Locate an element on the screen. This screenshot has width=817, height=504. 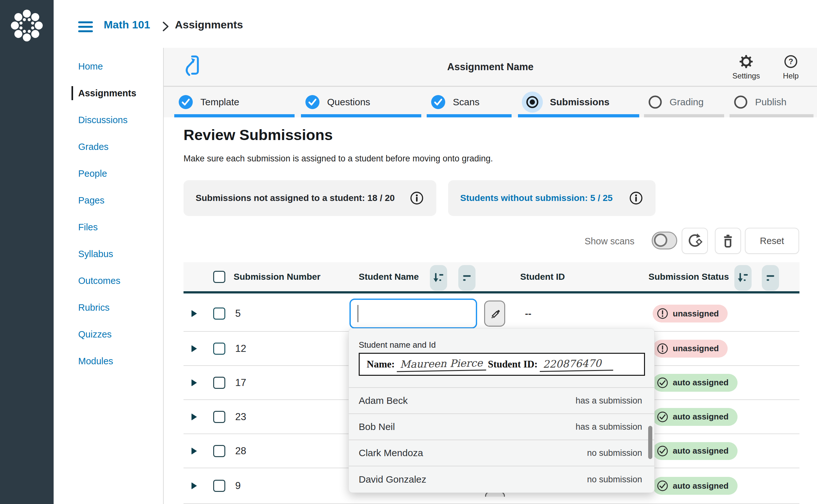
students-without-submission-link: Students without submission: 5 / 25 is located at coordinates (537, 198).